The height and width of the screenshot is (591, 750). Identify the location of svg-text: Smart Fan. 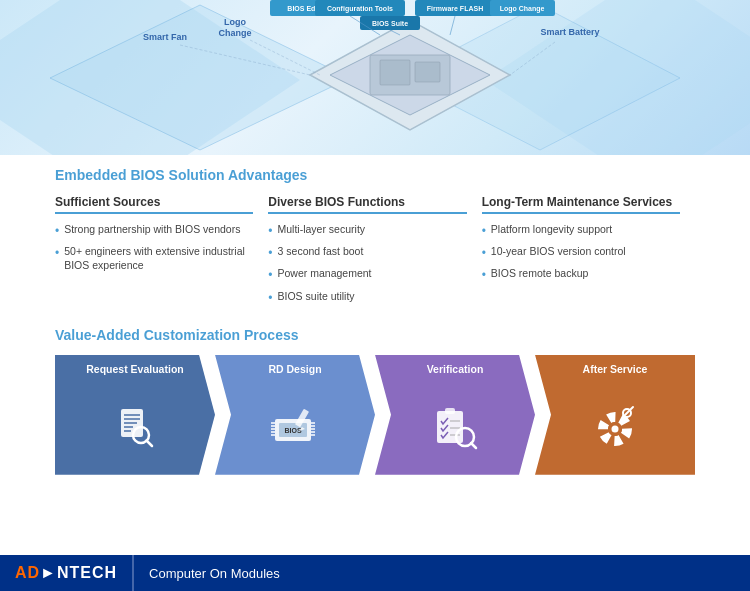
(165, 37).